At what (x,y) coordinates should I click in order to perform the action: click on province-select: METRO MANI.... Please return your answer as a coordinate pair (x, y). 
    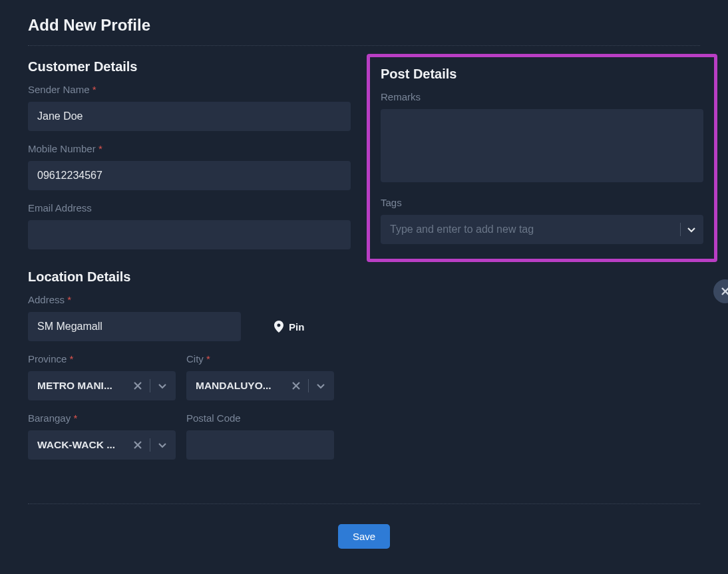
    Looking at the image, I should click on (102, 386).